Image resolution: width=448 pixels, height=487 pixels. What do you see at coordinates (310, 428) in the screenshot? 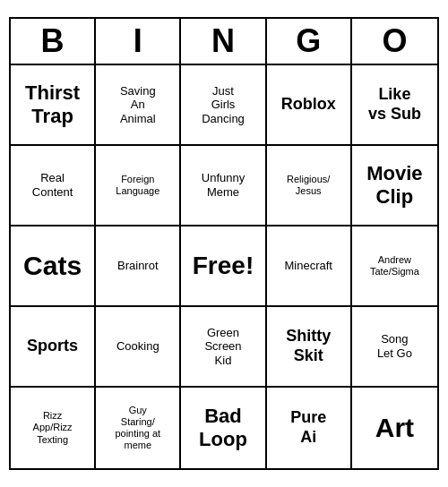
I see `bingo-cell: PureAi` at bounding box center [310, 428].